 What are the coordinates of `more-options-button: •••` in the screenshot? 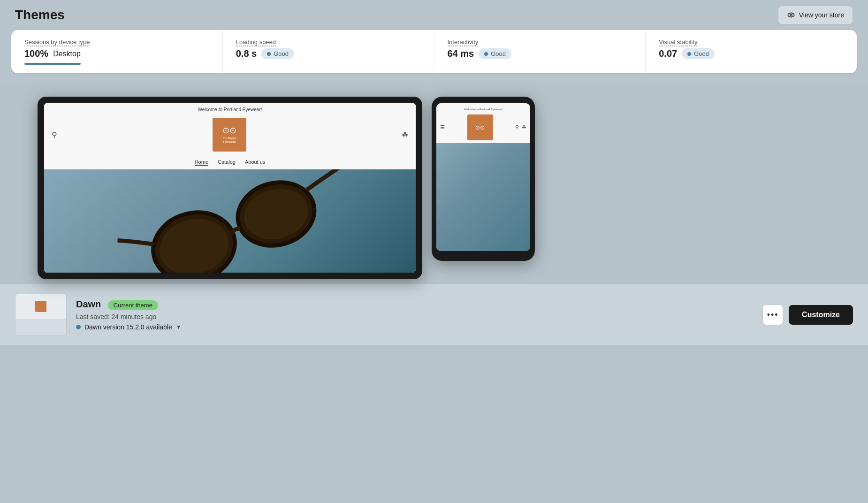 It's located at (773, 315).